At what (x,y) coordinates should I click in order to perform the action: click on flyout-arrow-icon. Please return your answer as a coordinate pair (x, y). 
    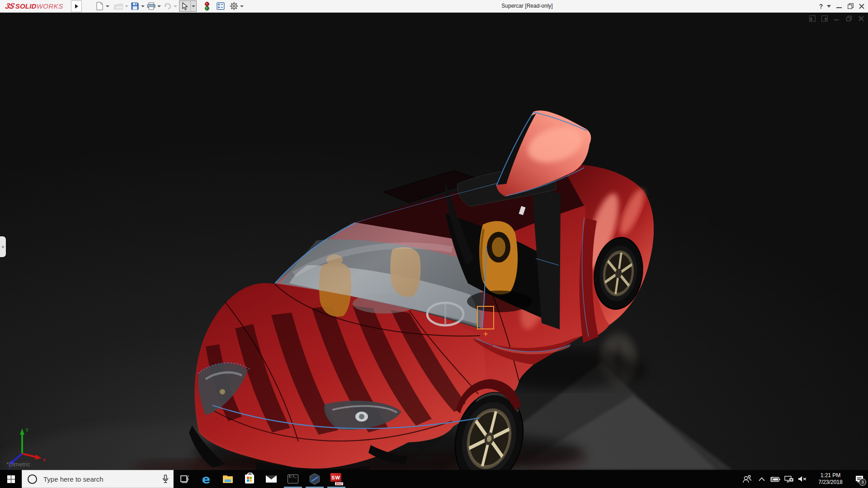
    Looking at the image, I should click on (77, 6).